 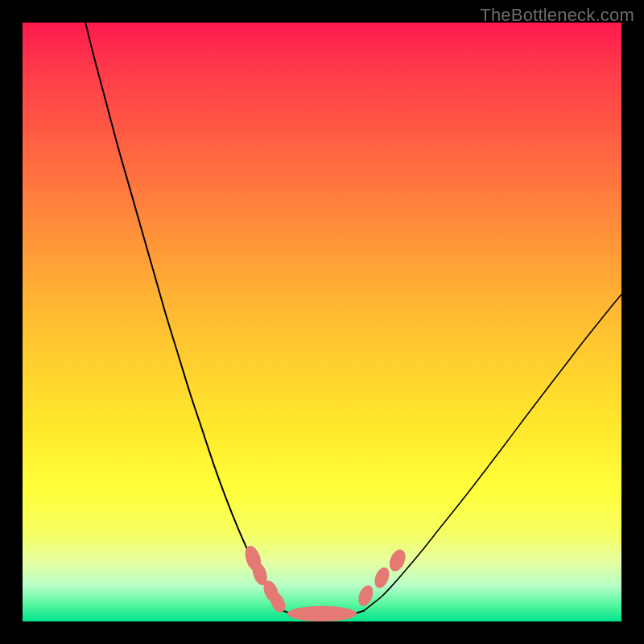 I want to click on marker-group, so click(x=325, y=583).